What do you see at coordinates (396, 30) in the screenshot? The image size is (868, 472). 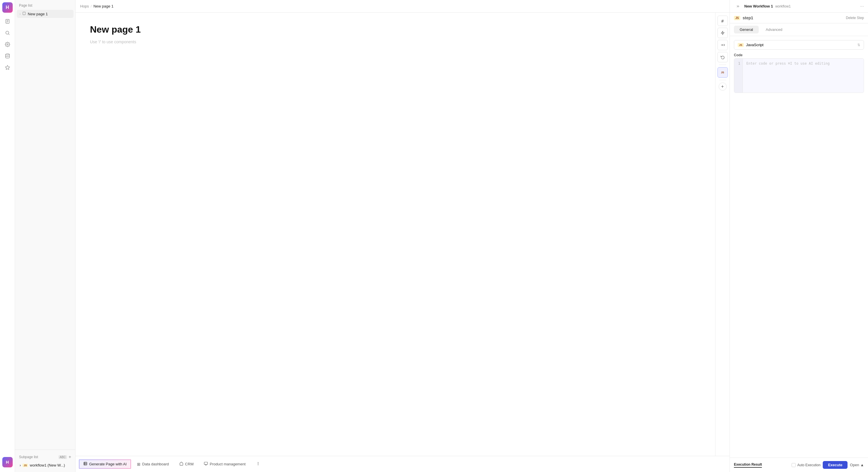 I see `page-title: New page 1` at bounding box center [396, 30].